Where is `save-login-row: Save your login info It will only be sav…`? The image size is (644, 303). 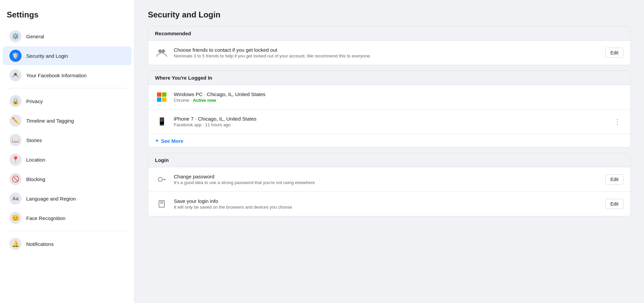
save-login-row: Save your login info It will only be sav… is located at coordinates (389, 204).